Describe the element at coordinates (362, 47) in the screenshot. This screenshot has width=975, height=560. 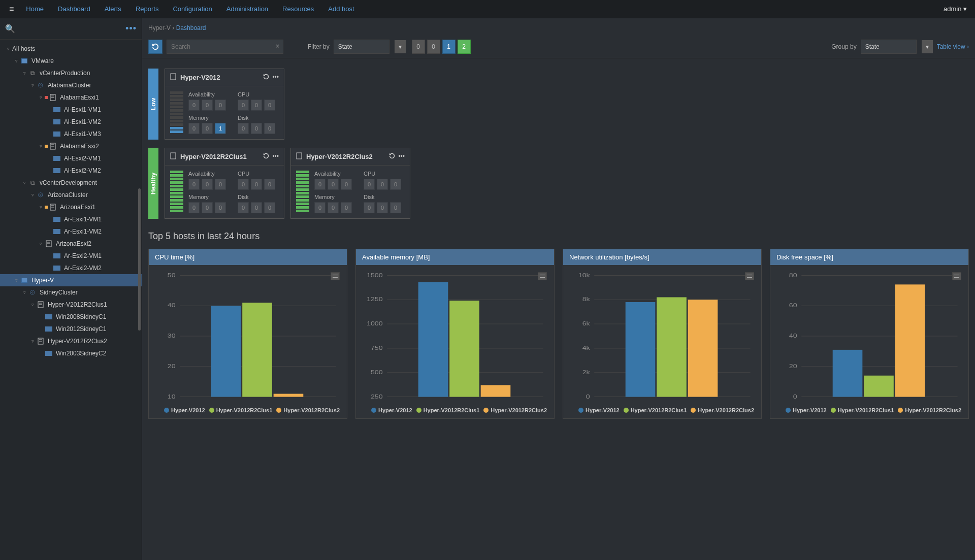
I see `filter-select: State` at that location.